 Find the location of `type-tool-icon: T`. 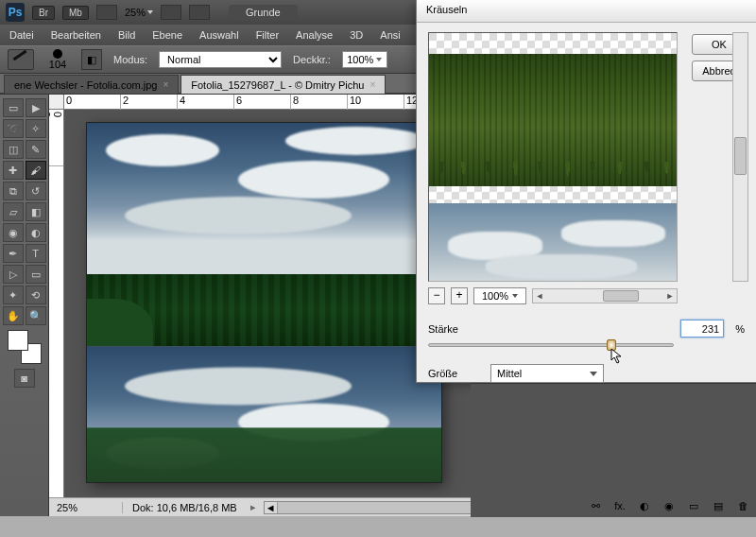

type-tool-icon: T is located at coordinates (36, 253).